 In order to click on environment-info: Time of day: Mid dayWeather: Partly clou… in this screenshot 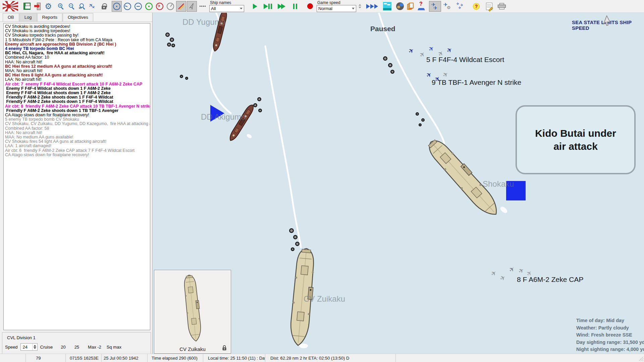, I will do `click(610, 335)`.